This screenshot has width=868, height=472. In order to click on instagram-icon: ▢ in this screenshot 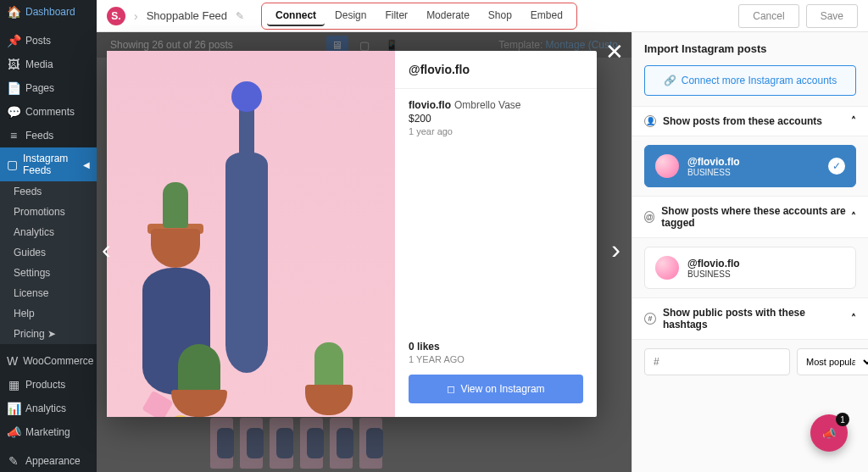, I will do `click(12, 164)`.